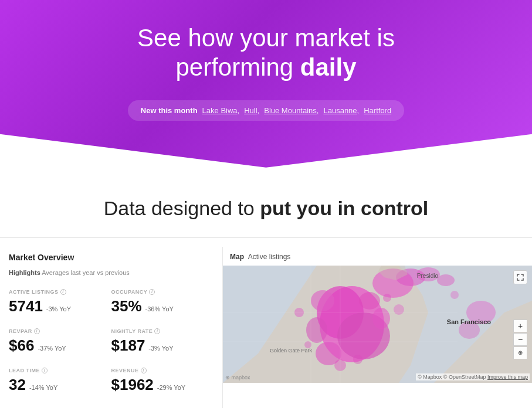 The image size is (532, 418). What do you see at coordinates (57, 306) in the screenshot?
I see `metric-active-listings-value-row: 5741 -3% YoY` at bounding box center [57, 306].